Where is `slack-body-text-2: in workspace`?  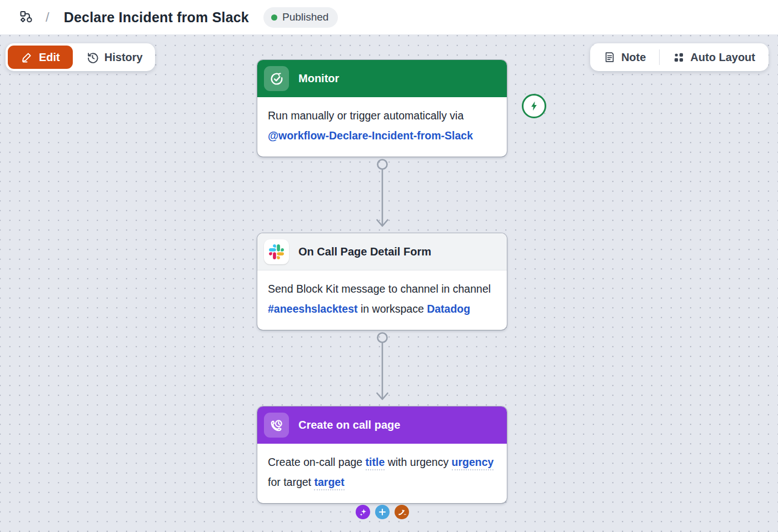
slack-body-text-2: in workspace is located at coordinates (392, 309).